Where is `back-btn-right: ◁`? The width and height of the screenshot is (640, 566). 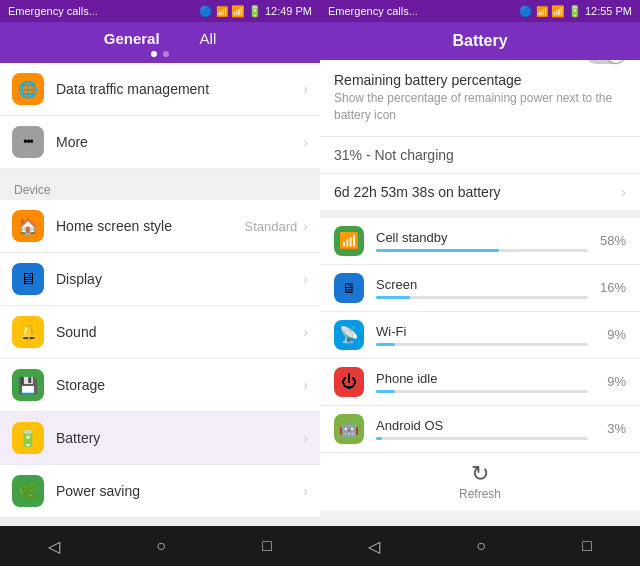 back-btn-right: ◁ is located at coordinates (374, 546).